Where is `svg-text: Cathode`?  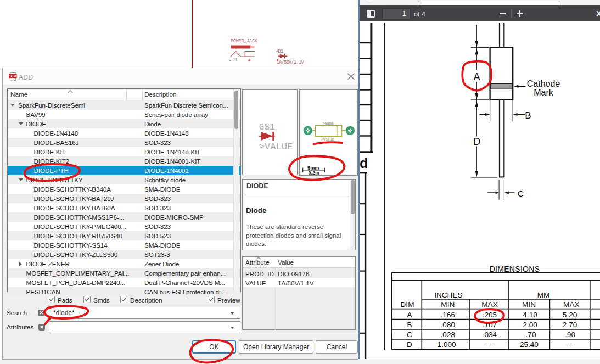
svg-text: Cathode is located at coordinates (543, 83).